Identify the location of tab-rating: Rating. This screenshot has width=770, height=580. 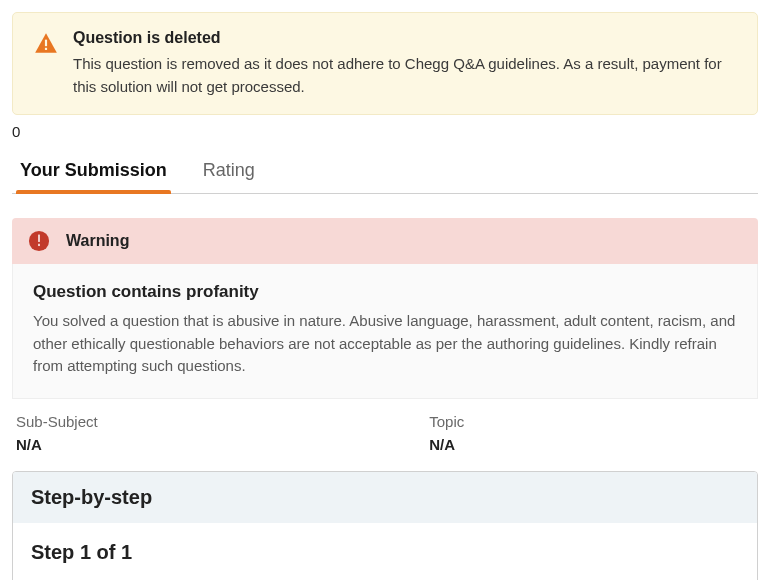
(229, 172).